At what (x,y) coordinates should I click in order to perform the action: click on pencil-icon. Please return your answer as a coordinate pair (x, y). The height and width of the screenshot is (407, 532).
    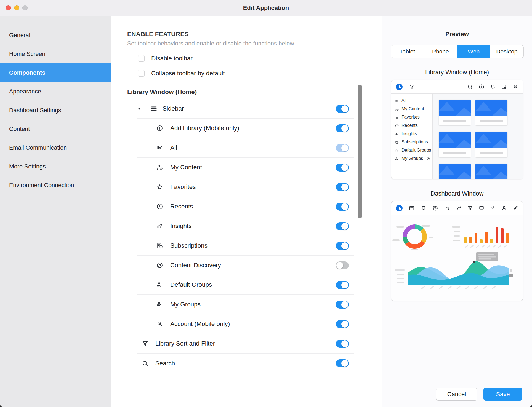
    Looking at the image, I should click on (515, 208).